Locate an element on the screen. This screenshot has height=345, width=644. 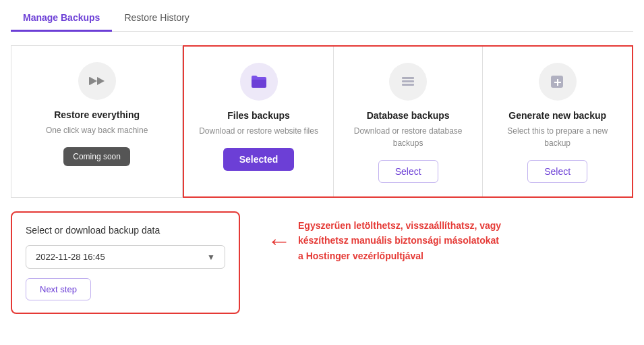
tab-manage-backups: Manage Backups is located at coordinates (61, 19).